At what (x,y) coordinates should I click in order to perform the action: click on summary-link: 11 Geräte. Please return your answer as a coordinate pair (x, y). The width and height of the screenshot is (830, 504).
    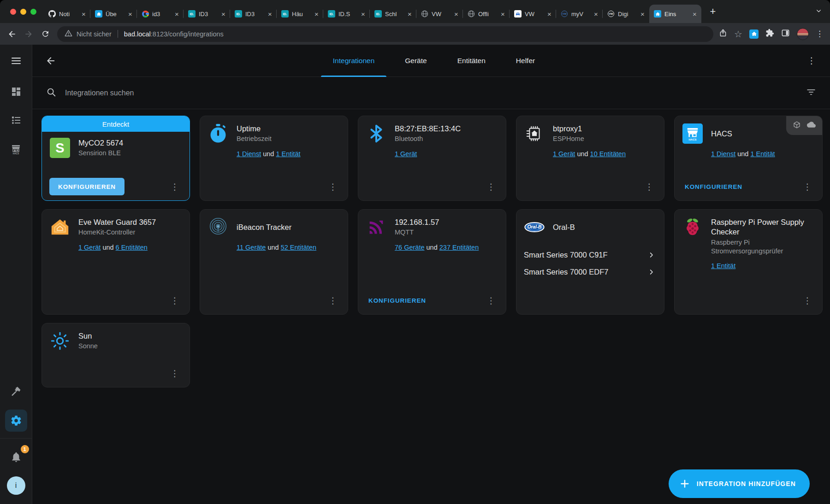
    Looking at the image, I should click on (251, 247).